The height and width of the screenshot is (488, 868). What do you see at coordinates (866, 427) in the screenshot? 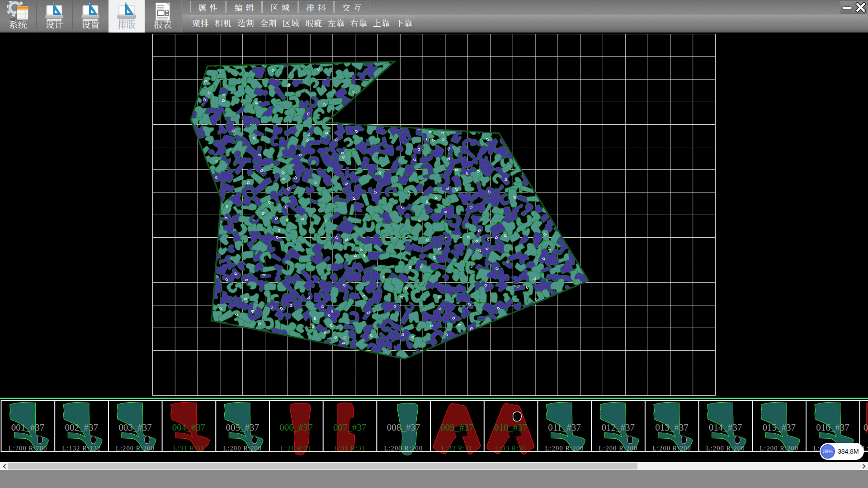
I see `svg-text: 0` at bounding box center [866, 427].